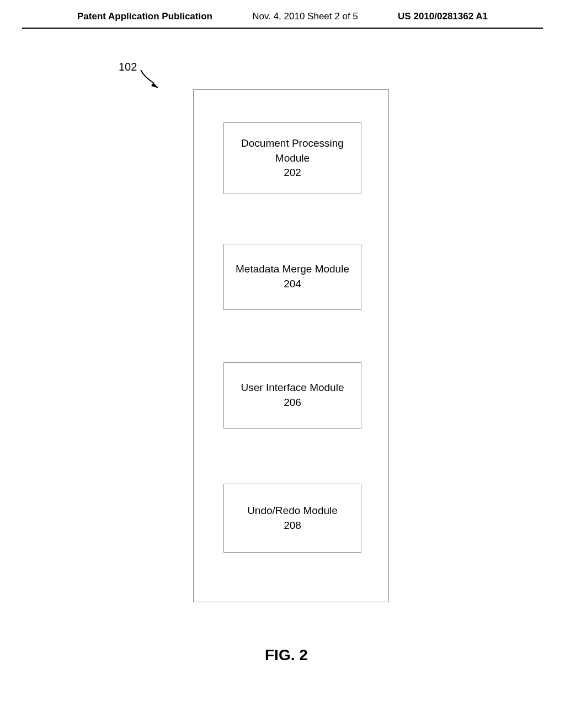  What do you see at coordinates (292, 285) in the screenshot?
I see `module-num-2: 204` at bounding box center [292, 285].